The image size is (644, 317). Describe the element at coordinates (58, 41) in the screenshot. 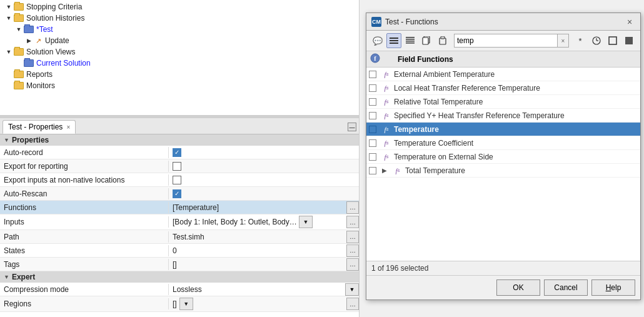

I see `tree-label-update: Update` at that location.